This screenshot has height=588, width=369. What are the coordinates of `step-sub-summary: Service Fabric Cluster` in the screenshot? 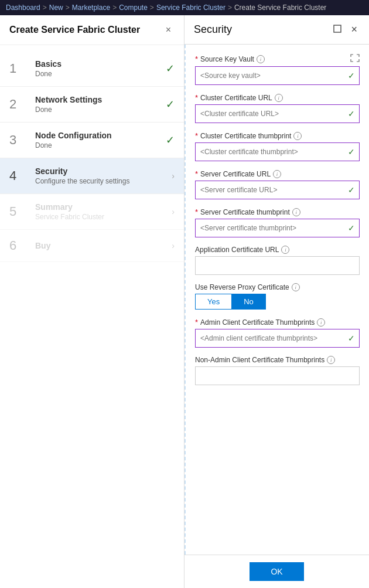 It's located at (101, 217).